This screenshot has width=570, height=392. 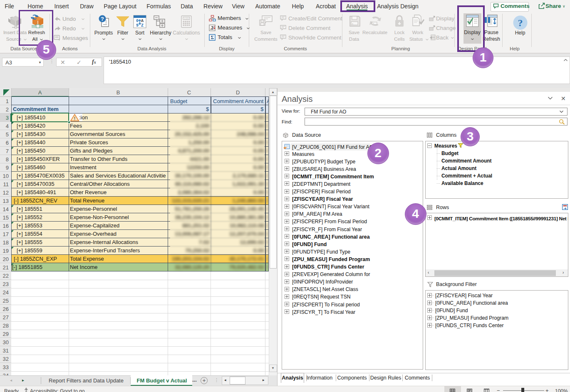 What do you see at coordinates (212, 28) in the screenshot?
I see `svg-text: .2` at bounding box center [212, 28].